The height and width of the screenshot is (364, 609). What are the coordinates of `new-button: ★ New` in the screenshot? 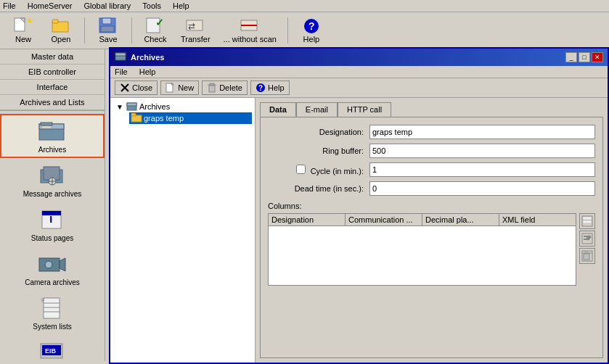 It's located at (23, 30).